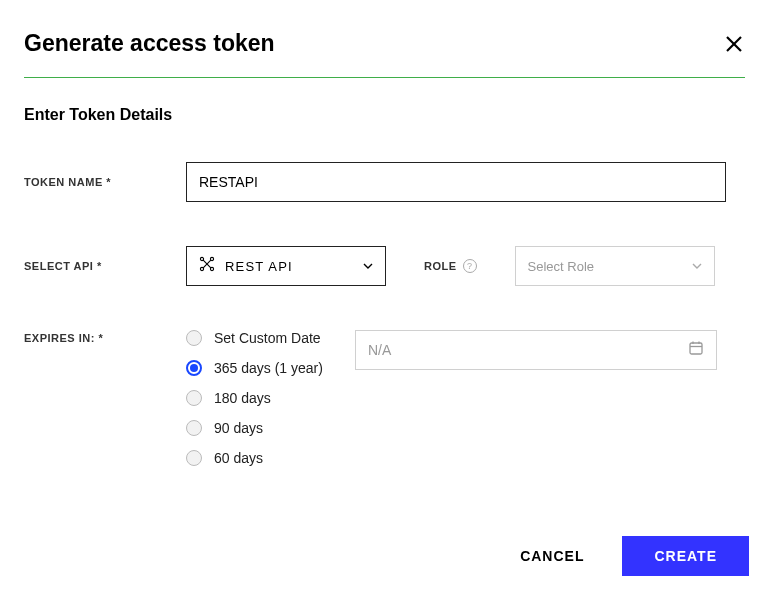 This screenshot has height=594, width=769. What do you see at coordinates (384, 266) in the screenshot?
I see `api-role-row: SELECT API * REST API ROLE ? Select Role` at bounding box center [384, 266].